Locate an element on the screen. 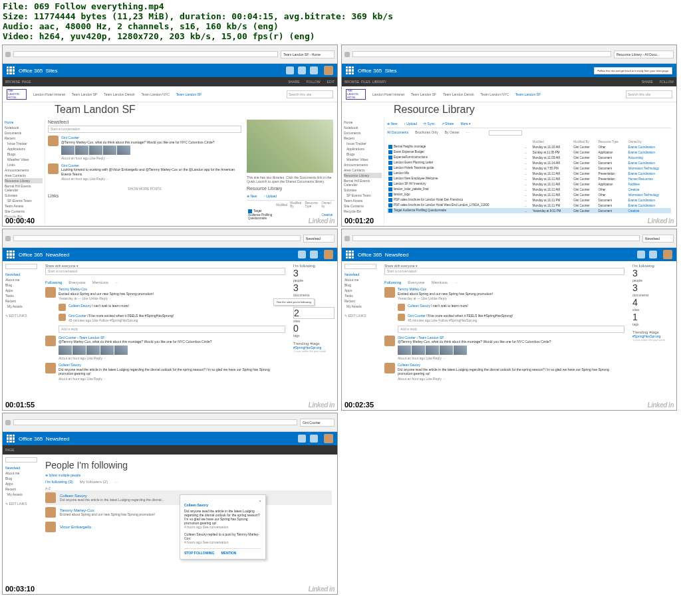 This screenshot has height=616, width=681. feed-item: Gini Courter @Tammy Marley-Cox, what do … is located at coordinates (145, 148).